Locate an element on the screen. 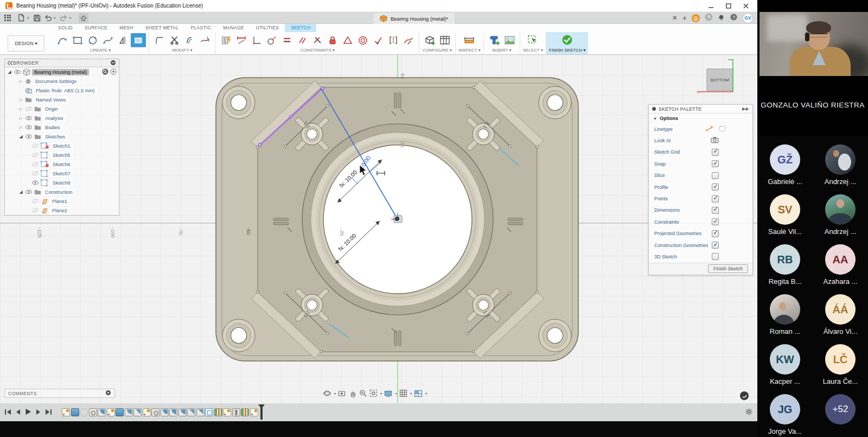 The width and height of the screenshot is (868, 437). browser-item-named-views: ▷ Named Views is located at coordinates (62, 100).